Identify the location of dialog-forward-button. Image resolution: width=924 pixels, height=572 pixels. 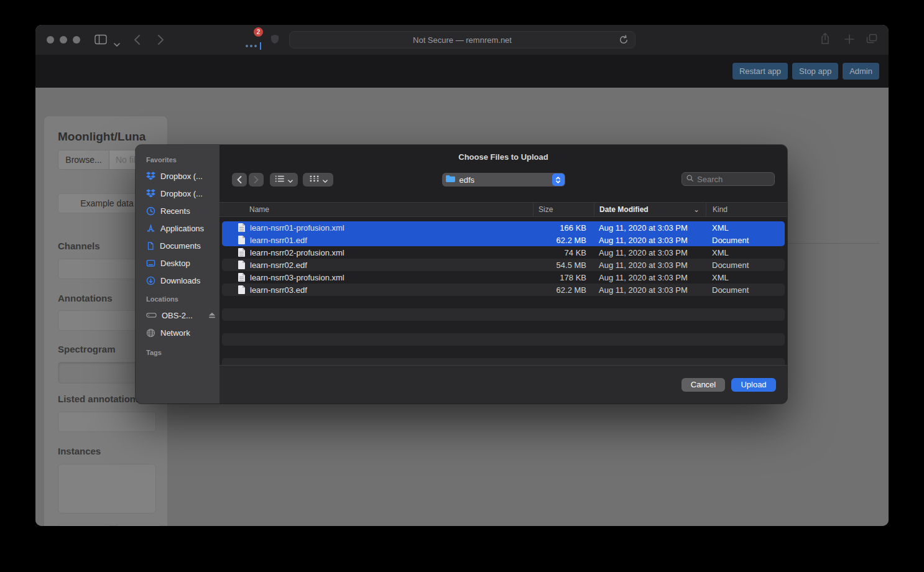
(256, 180).